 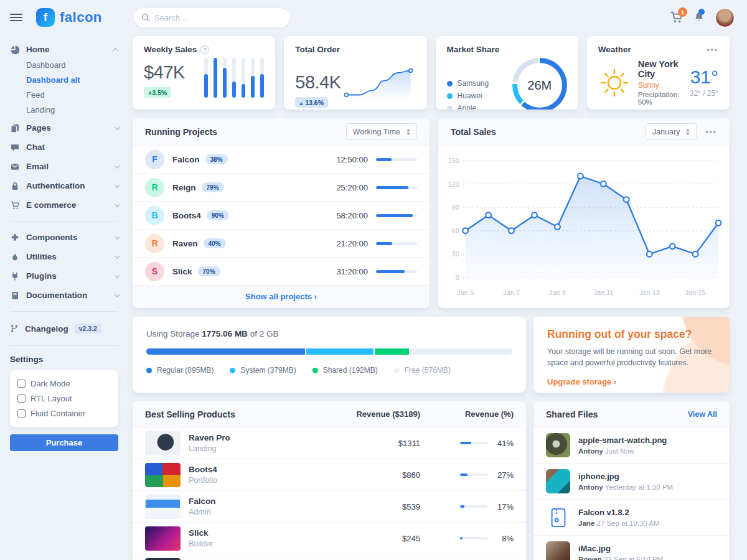 I want to click on file-item: Falcon v1.8.2 Jane 27 Sep at 10:30 AM, so click(x=631, y=517).